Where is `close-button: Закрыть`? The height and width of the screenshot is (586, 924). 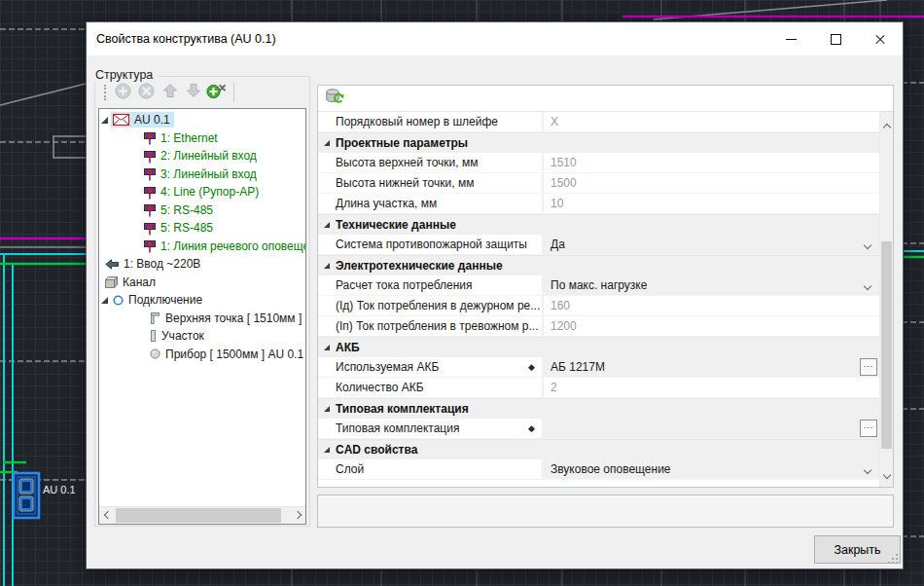 close-button: Закрыть is located at coordinates (858, 549).